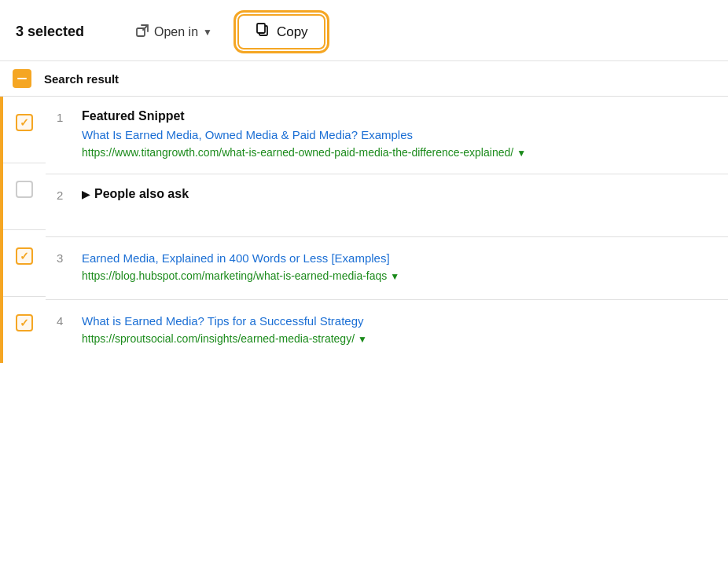 The height and width of the screenshot is (575, 728). I want to click on search-result-column-header: Search result, so click(82, 79).